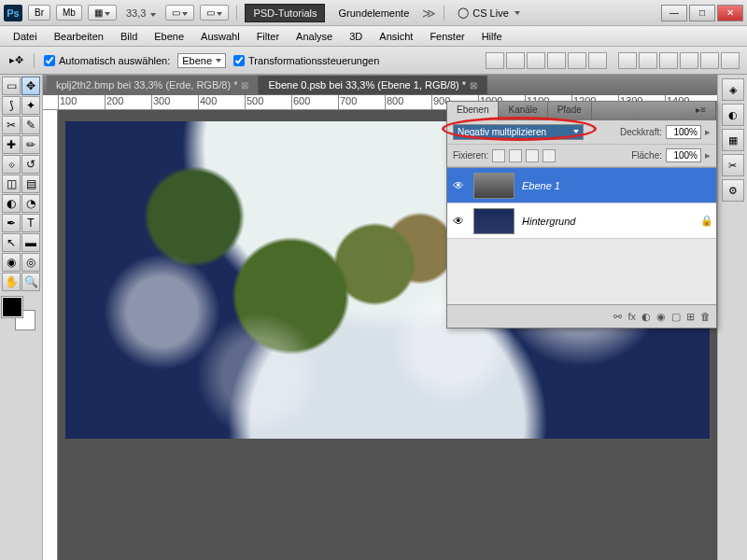 Image resolution: width=747 pixels, height=560 pixels. Describe the element at coordinates (31, 145) in the screenshot. I see `brush-tool: ✏` at that location.